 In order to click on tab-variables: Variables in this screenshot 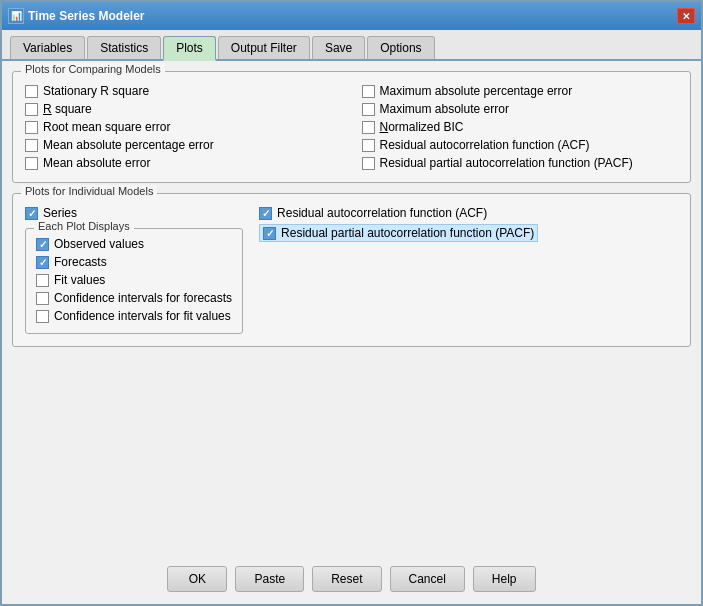, I will do `click(48, 48)`.